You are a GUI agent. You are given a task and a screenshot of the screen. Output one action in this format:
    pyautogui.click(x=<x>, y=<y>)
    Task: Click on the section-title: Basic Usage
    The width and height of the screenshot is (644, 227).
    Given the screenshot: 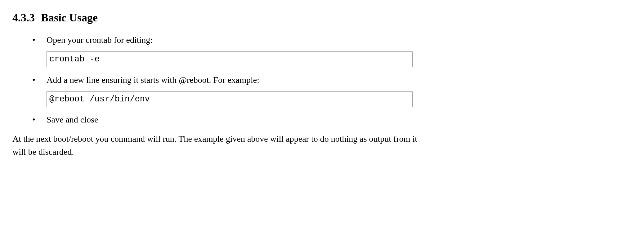 What is the action you would take?
    pyautogui.click(x=69, y=18)
    